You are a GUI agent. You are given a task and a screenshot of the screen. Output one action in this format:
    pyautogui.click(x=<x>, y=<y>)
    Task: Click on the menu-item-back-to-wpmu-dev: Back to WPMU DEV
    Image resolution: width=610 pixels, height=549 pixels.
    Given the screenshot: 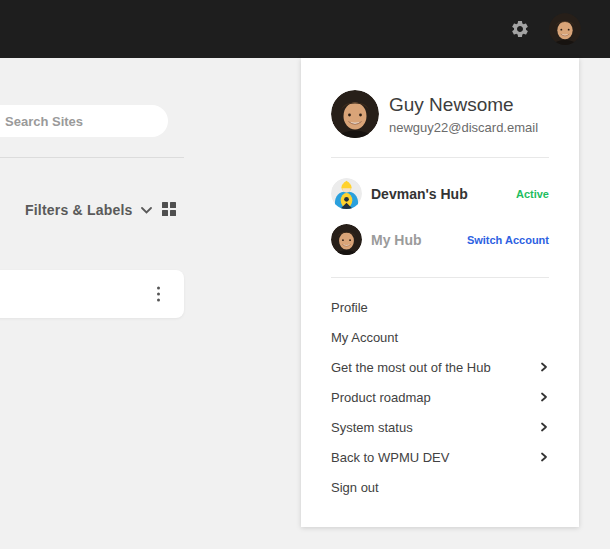 What is the action you would take?
    pyautogui.click(x=440, y=457)
    